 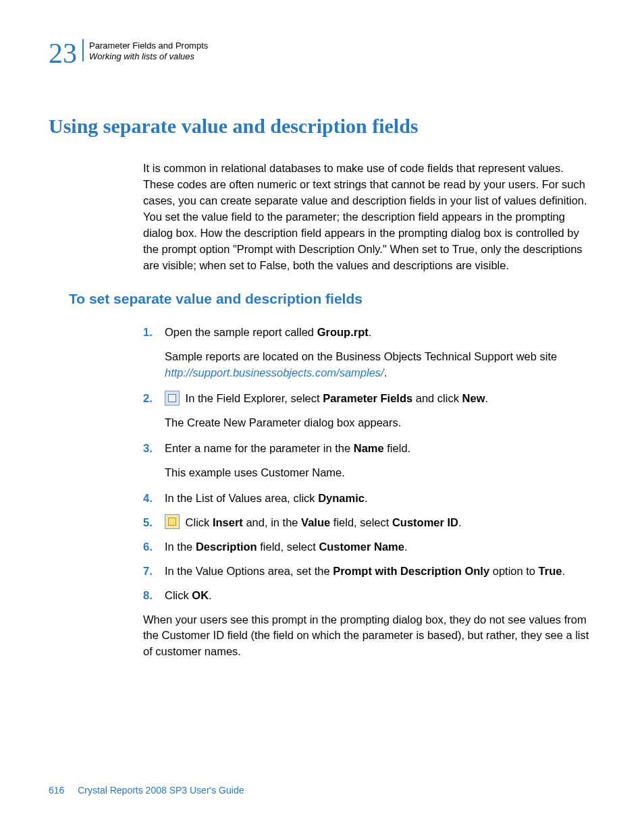 What do you see at coordinates (380, 365) in the screenshot?
I see `step-1-note: Sample reports are located on the Busine…` at bounding box center [380, 365].